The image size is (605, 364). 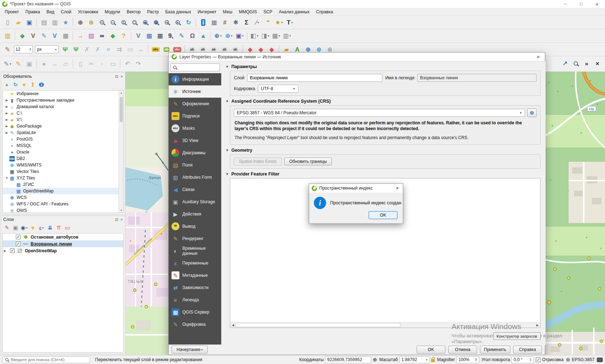 What do you see at coordinates (63, 113) in the screenshot?
I see `browser-item-c-drive: ▶▰C:\` at bounding box center [63, 113].